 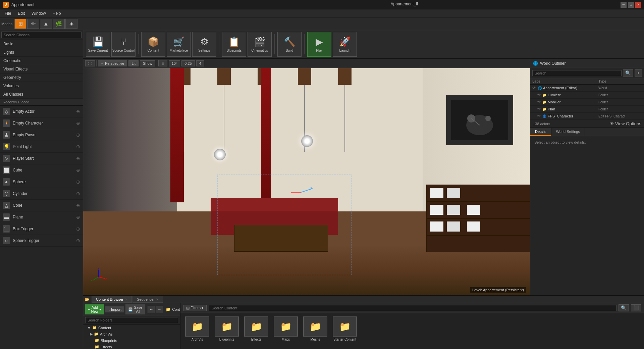 What do you see at coordinates (110, 299) in the screenshot?
I see `content-browser-tab-label: Content Browser` at bounding box center [110, 299].